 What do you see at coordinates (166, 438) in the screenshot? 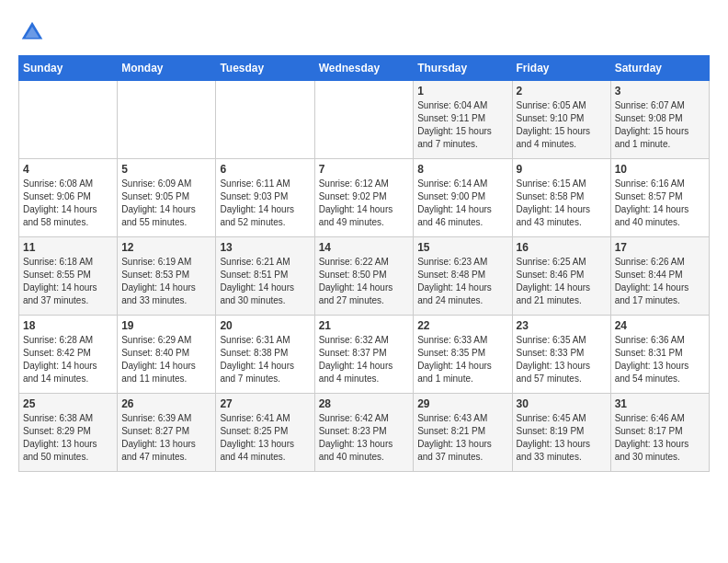
I see `day-info: Sunrise: 6:39 AM Sunset: 8:27 PM Dayligh…` at bounding box center [166, 438].